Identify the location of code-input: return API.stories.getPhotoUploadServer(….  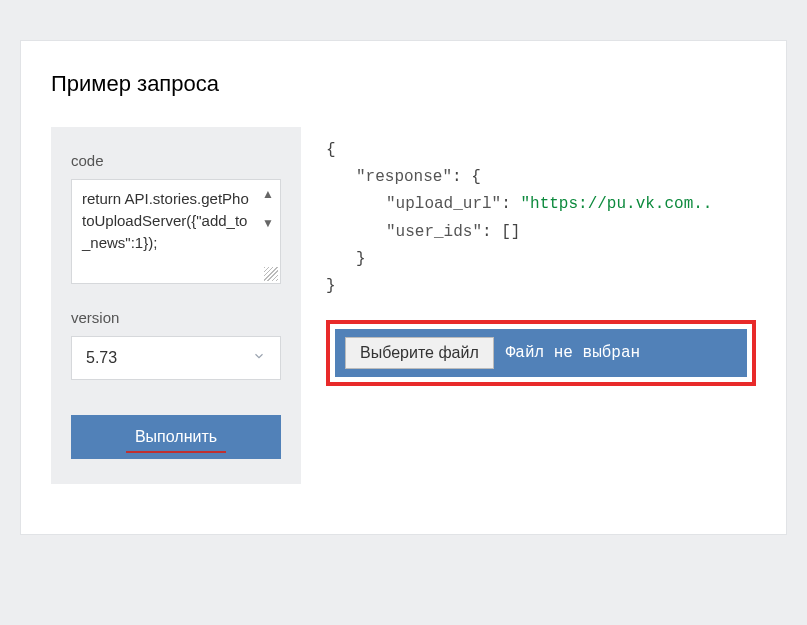
(176, 232).